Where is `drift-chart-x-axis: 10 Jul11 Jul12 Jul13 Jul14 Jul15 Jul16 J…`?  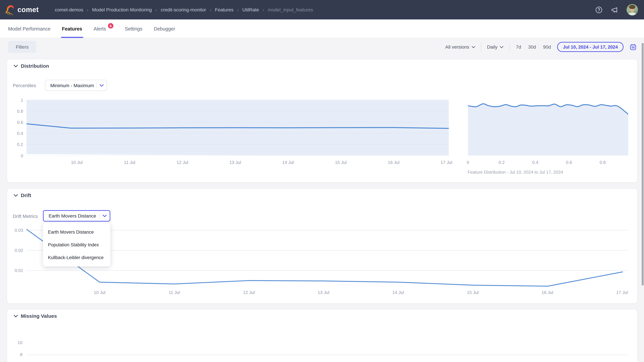 drift-chart-x-axis: 10 Jul11 Jul12 Jul13 Jul14 Jul15 Jul16 J… is located at coordinates (322, 293).